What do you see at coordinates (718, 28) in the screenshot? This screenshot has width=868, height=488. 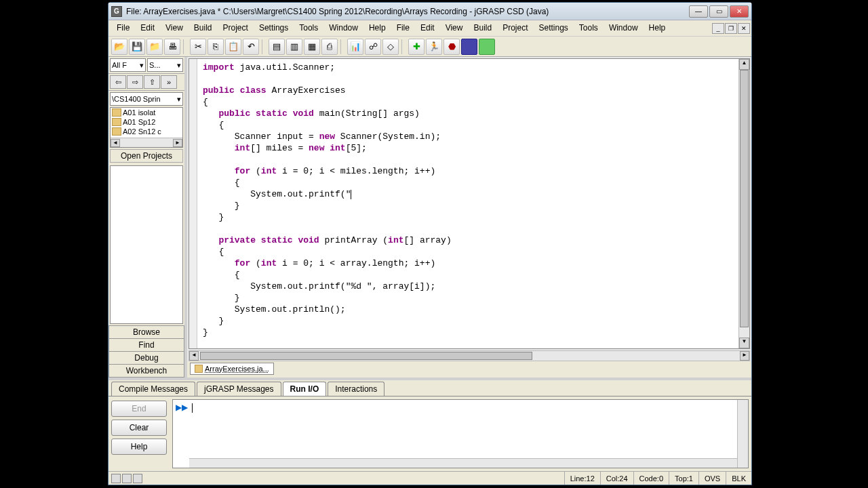 I see `inner-minimize-button: _` at bounding box center [718, 28].